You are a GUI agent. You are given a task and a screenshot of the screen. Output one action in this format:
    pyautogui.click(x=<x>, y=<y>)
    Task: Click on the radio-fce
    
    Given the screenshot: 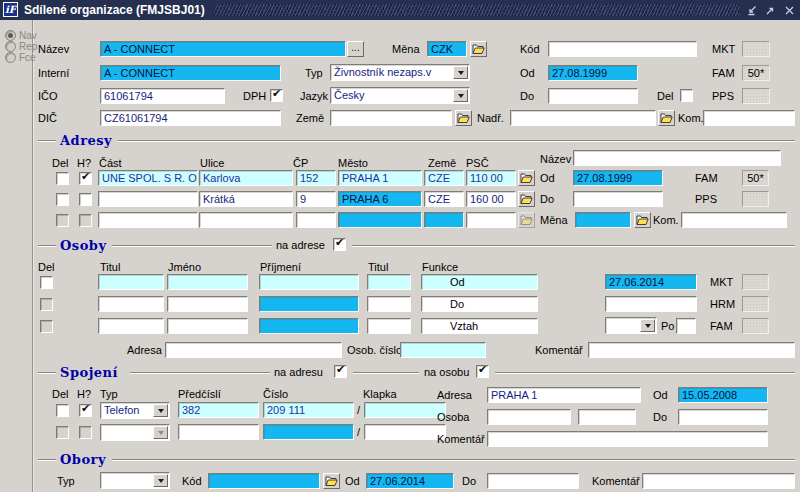 What is the action you would take?
    pyautogui.click(x=10, y=58)
    